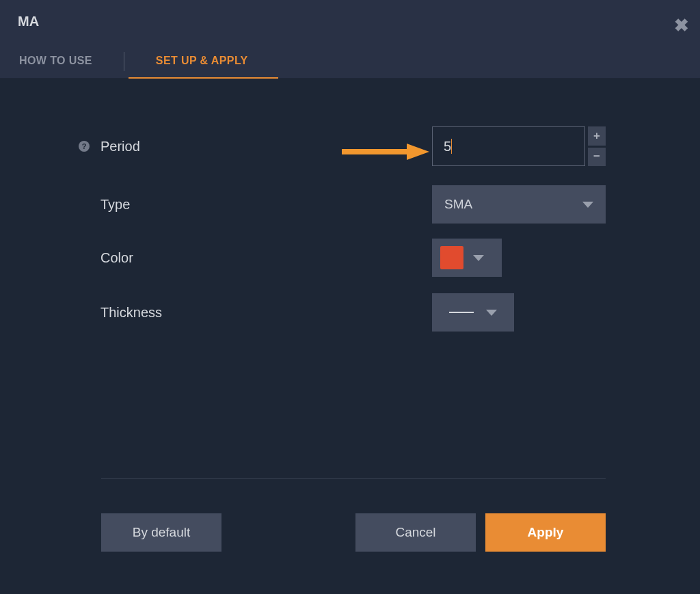  What do you see at coordinates (342, 204) in the screenshot?
I see `row-type: Type SMA` at bounding box center [342, 204].